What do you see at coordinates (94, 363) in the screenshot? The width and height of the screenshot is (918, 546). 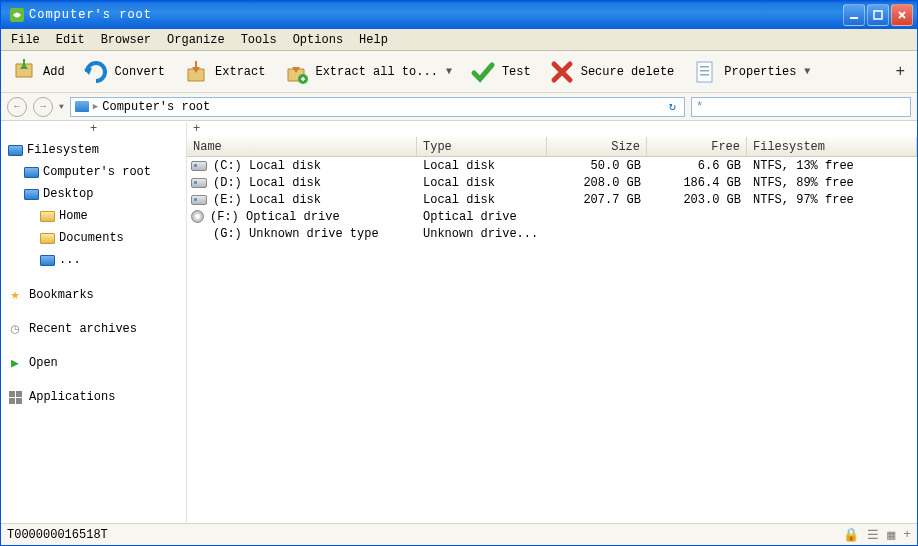 I see `open-section: ▶ Open` at bounding box center [94, 363].